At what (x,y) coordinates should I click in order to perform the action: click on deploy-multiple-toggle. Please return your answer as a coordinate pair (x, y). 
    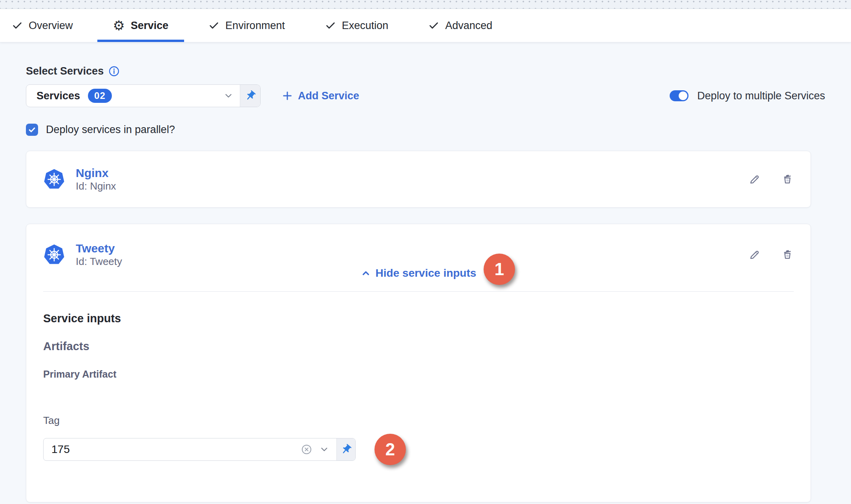
    Looking at the image, I should click on (679, 96).